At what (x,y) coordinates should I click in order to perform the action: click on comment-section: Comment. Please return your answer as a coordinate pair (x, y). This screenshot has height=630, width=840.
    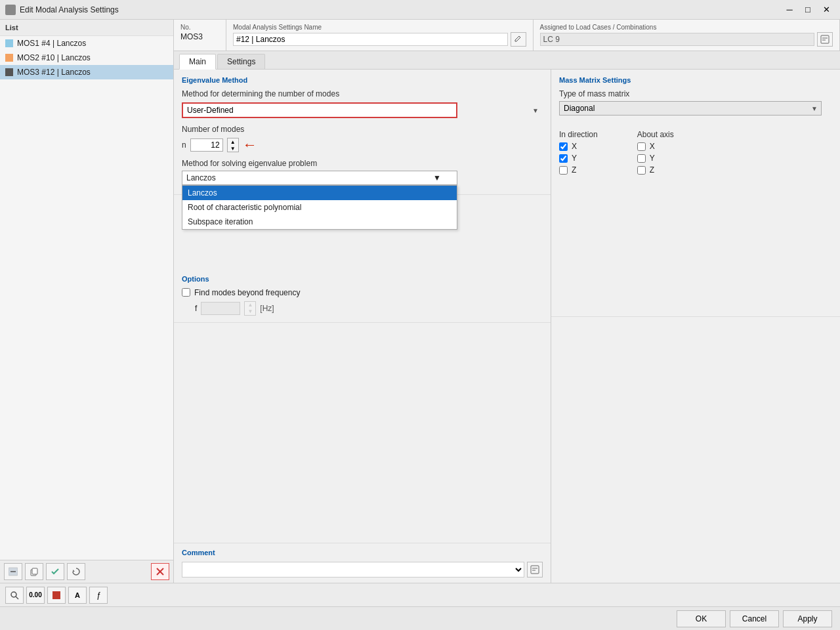
    Looking at the image, I should click on (362, 563).